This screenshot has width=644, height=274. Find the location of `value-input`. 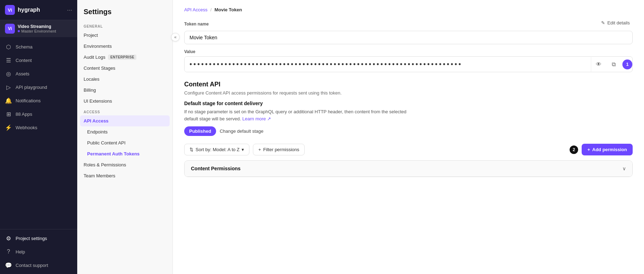

value-input is located at coordinates (388, 64).